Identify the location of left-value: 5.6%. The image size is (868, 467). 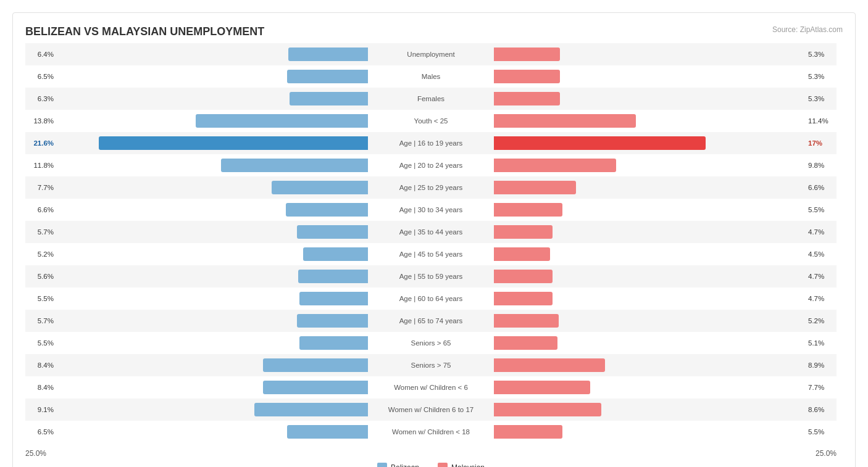
(41, 276).